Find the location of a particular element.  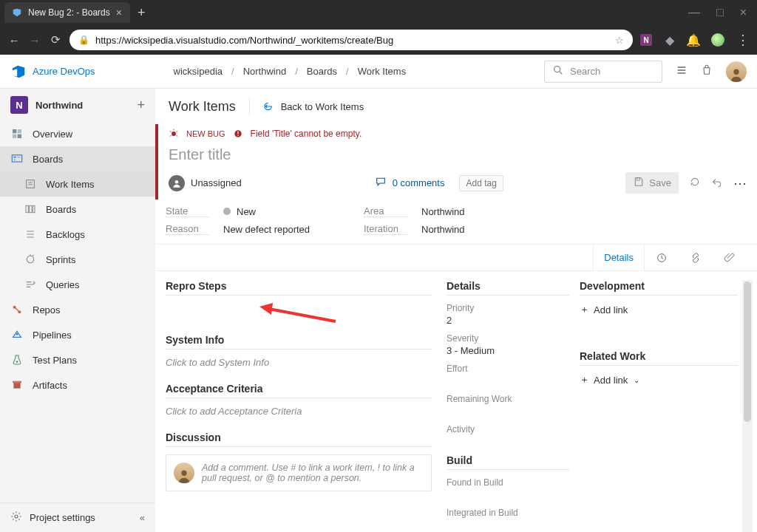

error-badge-text: NEW BUG is located at coordinates (206, 134).